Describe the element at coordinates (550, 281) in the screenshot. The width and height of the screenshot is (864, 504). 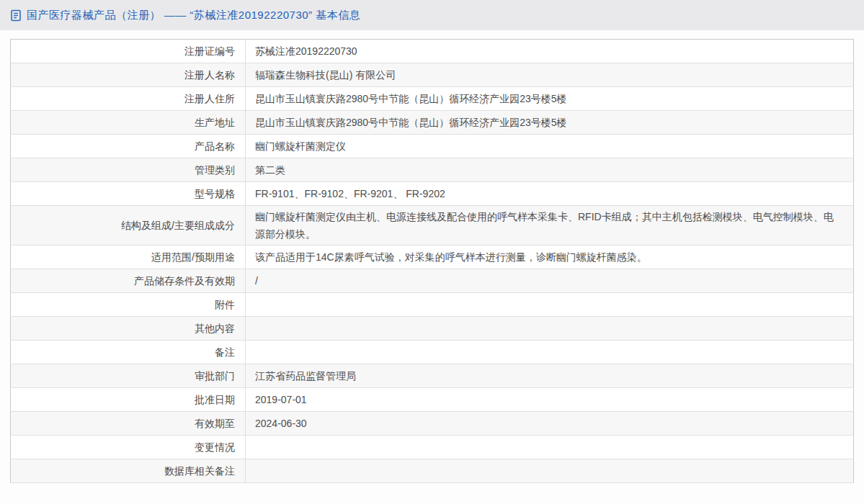
I see `row-value-cell: /` at that location.